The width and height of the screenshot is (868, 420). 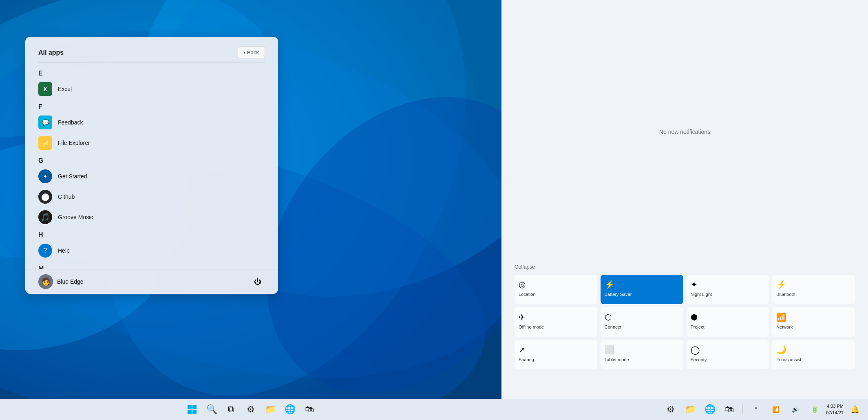 I want to click on no-notifications-text: No new notifications, so click(x=685, y=132).